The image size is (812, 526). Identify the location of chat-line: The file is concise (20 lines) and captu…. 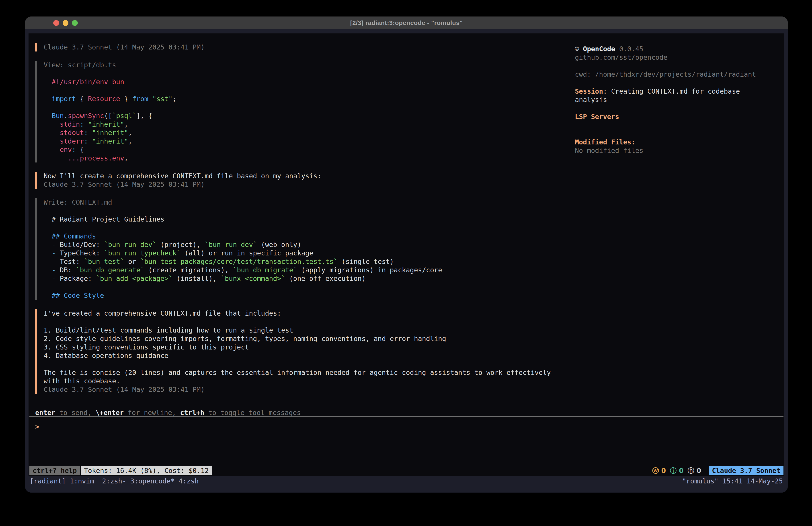
(299, 373).